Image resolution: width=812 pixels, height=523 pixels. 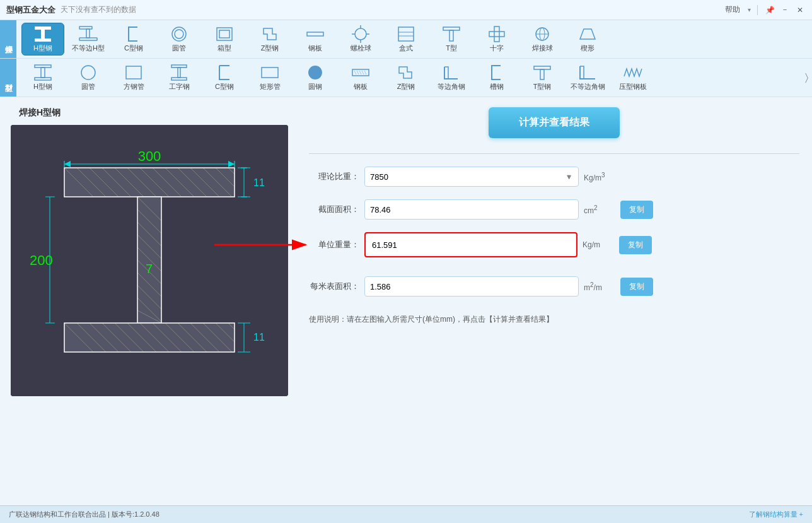 I want to click on theory-weight-select: 7850 7800 7900, so click(x=472, y=177).